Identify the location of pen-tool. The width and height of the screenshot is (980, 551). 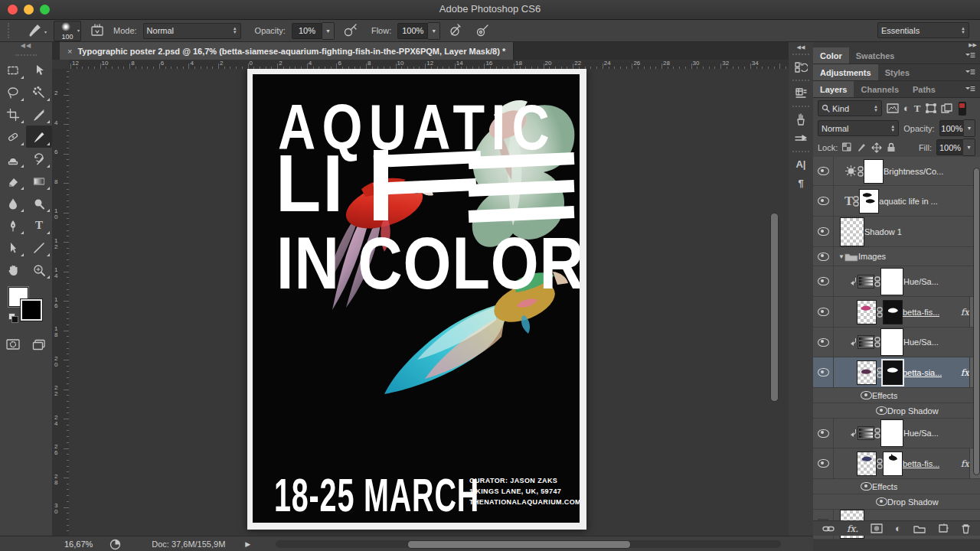
(13, 225).